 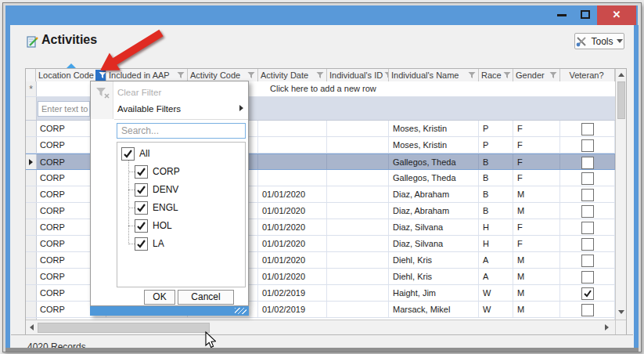 What do you see at coordinates (621, 312) in the screenshot?
I see `scroll-down-icon` at bounding box center [621, 312].